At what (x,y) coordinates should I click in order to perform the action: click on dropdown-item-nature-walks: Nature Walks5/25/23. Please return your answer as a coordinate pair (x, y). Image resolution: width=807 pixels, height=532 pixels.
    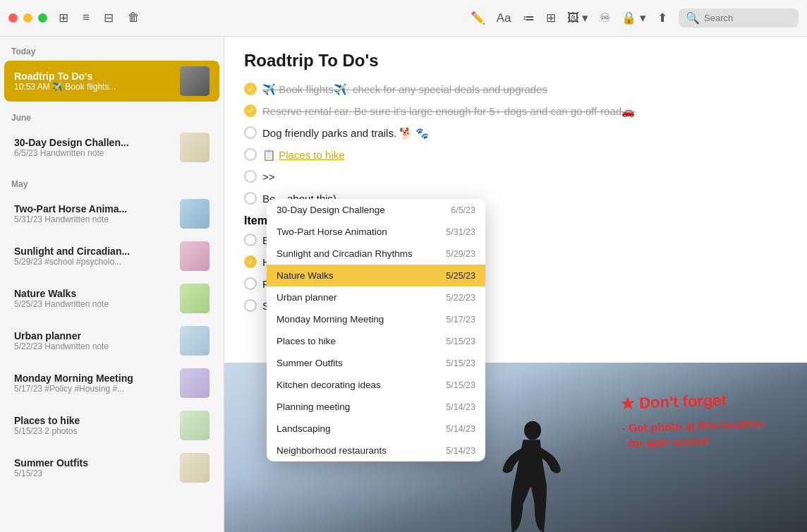
    Looking at the image, I should click on (376, 275).